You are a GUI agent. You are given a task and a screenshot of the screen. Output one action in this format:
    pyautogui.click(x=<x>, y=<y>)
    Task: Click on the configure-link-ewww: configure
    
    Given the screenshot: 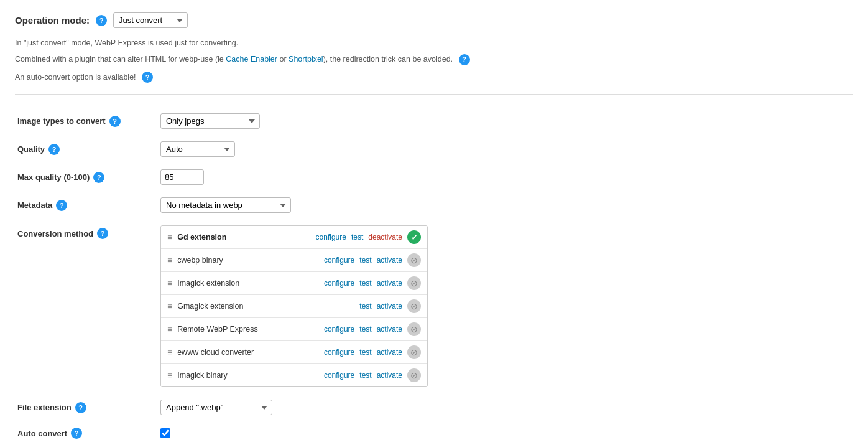 What is the action you would take?
    pyautogui.click(x=339, y=352)
    